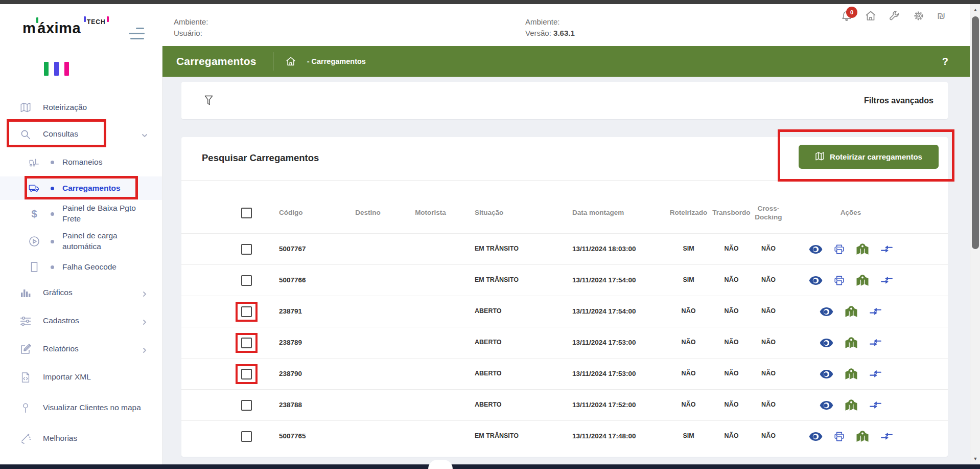 The width and height of the screenshot is (980, 469). Describe the element at coordinates (81, 188) in the screenshot. I see `sidebar-item-carregamentos: Carregamentos` at that location.